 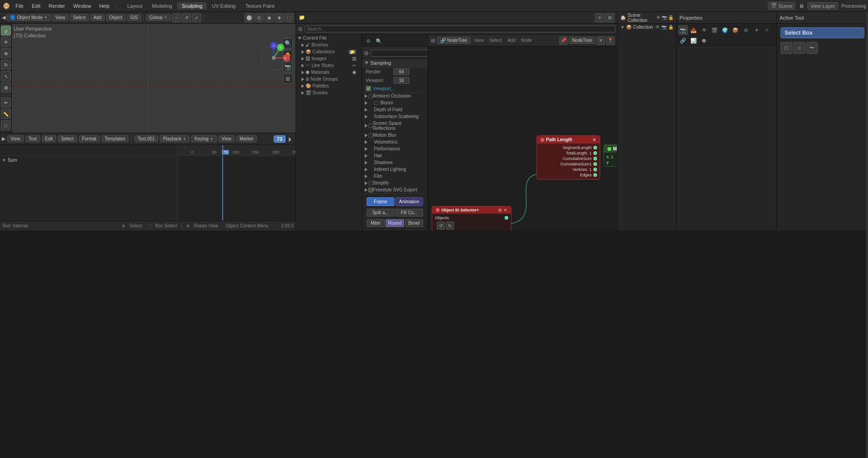 I want to click on shading-selector: Global ▼, so click(x=158, y=17).